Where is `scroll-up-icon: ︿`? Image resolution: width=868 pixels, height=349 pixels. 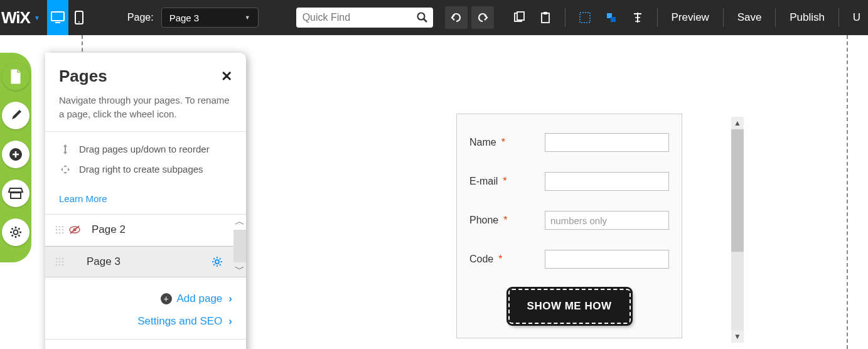 scroll-up-icon: ︿ is located at coordinates (240, 222).